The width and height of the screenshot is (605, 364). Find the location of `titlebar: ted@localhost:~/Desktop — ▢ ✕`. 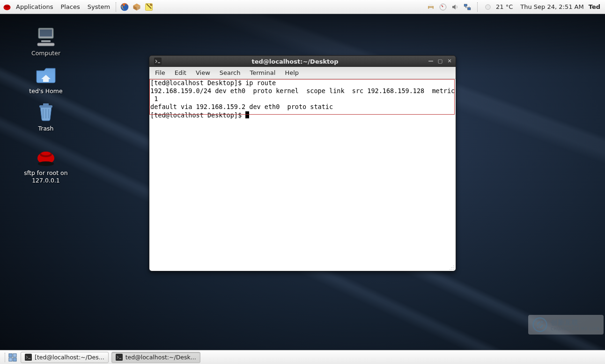

titlebar: ted@localhost:~/Desktop — ▢ ✕ is located at coordinates (302, 61).